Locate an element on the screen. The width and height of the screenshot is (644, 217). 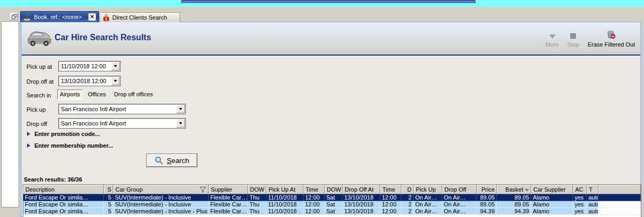
toolbar: More Stop Erase Filtered Out is located at coordinates (590, 39).